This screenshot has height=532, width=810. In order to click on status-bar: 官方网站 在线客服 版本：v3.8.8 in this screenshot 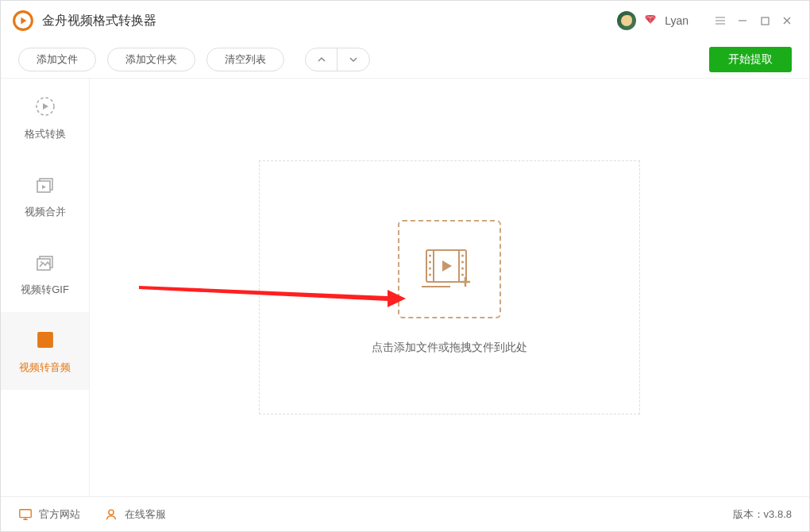, I will do `click(405, 514)`.